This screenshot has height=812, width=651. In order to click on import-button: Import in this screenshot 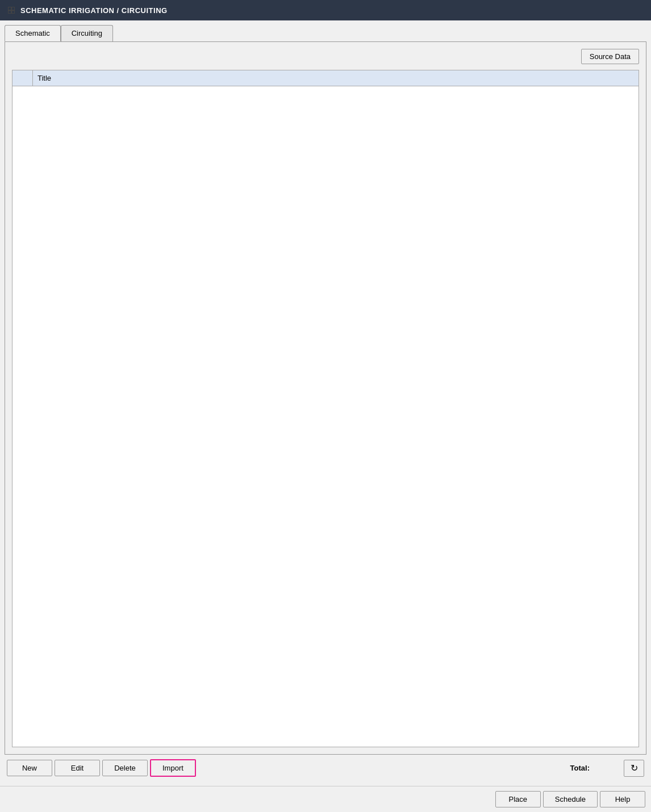, I will do `click(173, 768)`.